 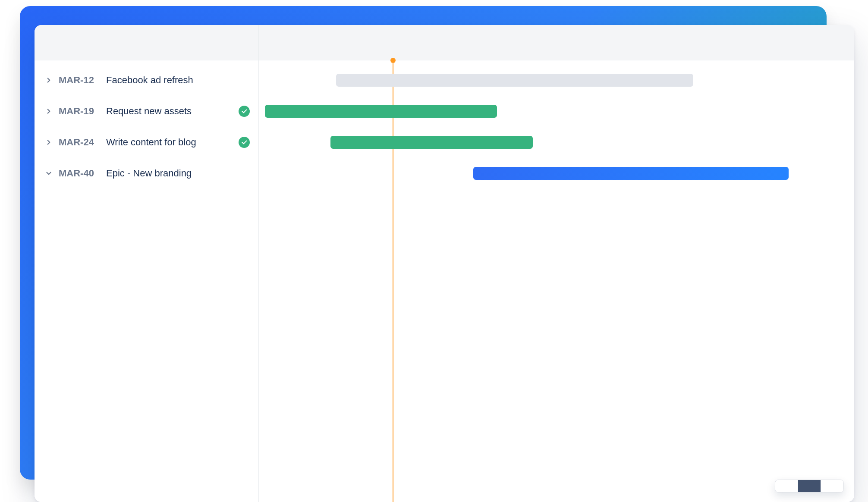 I want to click on issue-title: Write content for blog, so click(x=151, y=142).